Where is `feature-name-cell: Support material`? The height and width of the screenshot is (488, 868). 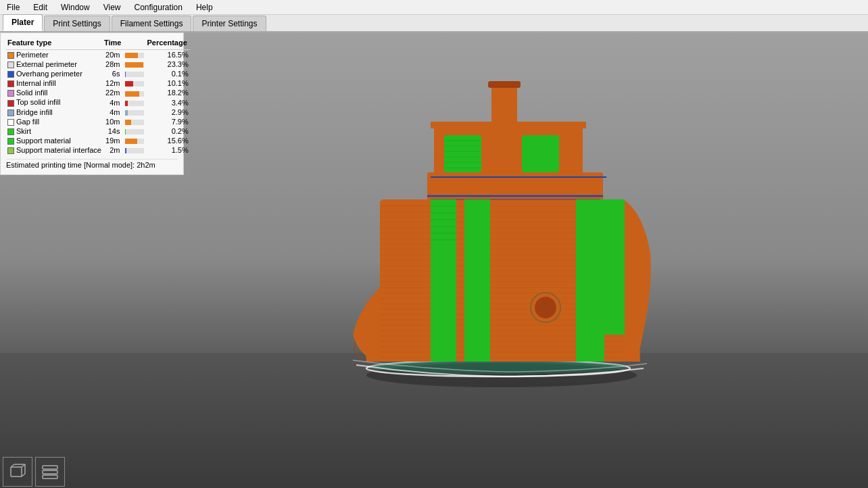
feature-name-cell: Support material is located at coordinates (54, 141).